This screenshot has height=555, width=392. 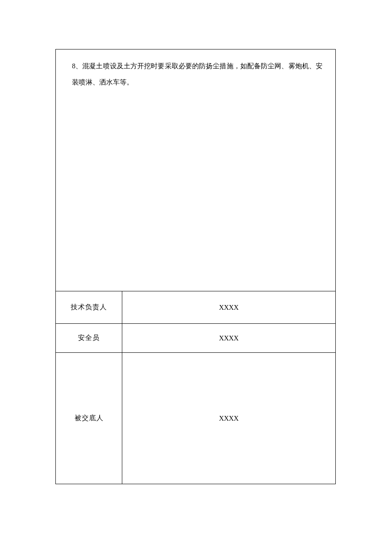 What do you see at coordinates (196, 308) in the screenshot?
I see `tech-responsible-row: 技术负责人 XXXX` at bounding box center [196, 308].